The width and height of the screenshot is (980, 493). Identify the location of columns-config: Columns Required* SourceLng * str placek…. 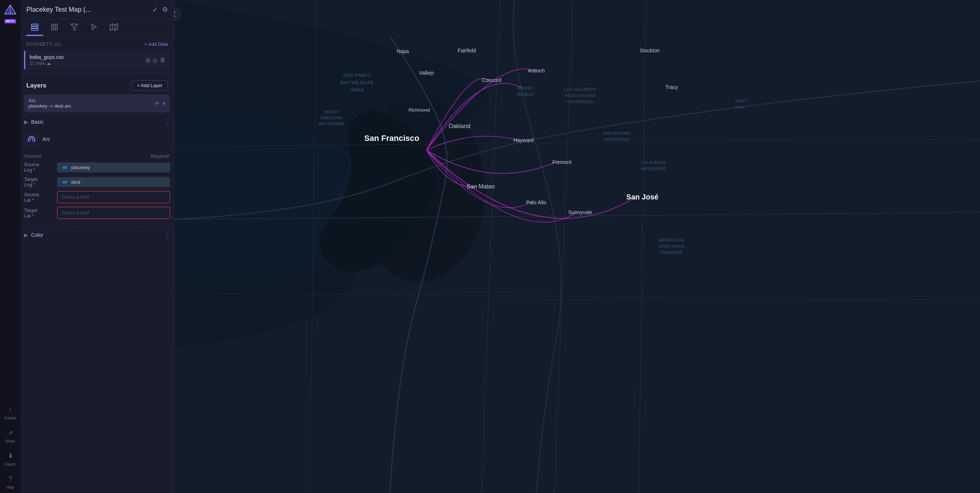
(97, 188).